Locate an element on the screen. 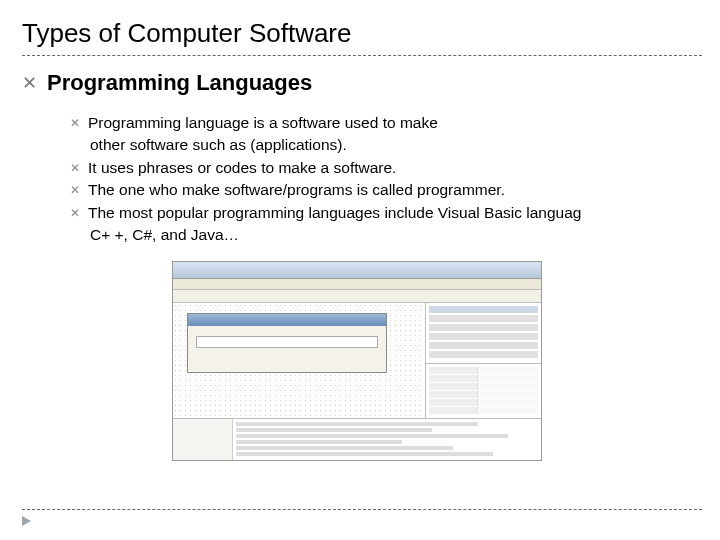  ide-designer-canvas is located at coordinates (300, 360).